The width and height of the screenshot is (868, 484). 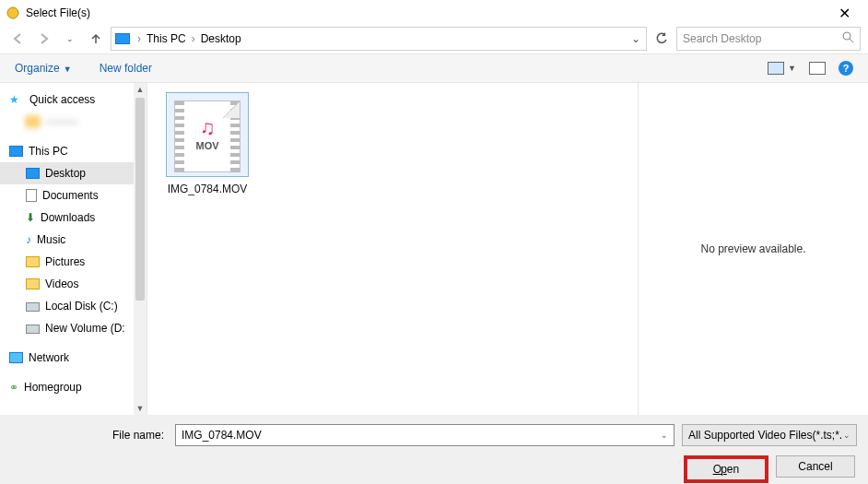 I want to click on preview-pane-button, so click(x=817, y=68).